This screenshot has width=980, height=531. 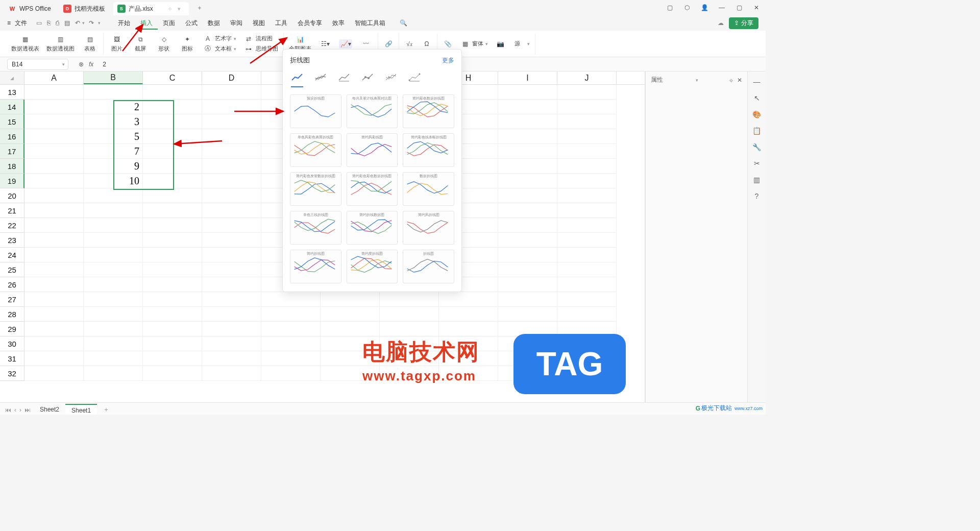 I want to click on cell-D20, so click(x=232, y=196).